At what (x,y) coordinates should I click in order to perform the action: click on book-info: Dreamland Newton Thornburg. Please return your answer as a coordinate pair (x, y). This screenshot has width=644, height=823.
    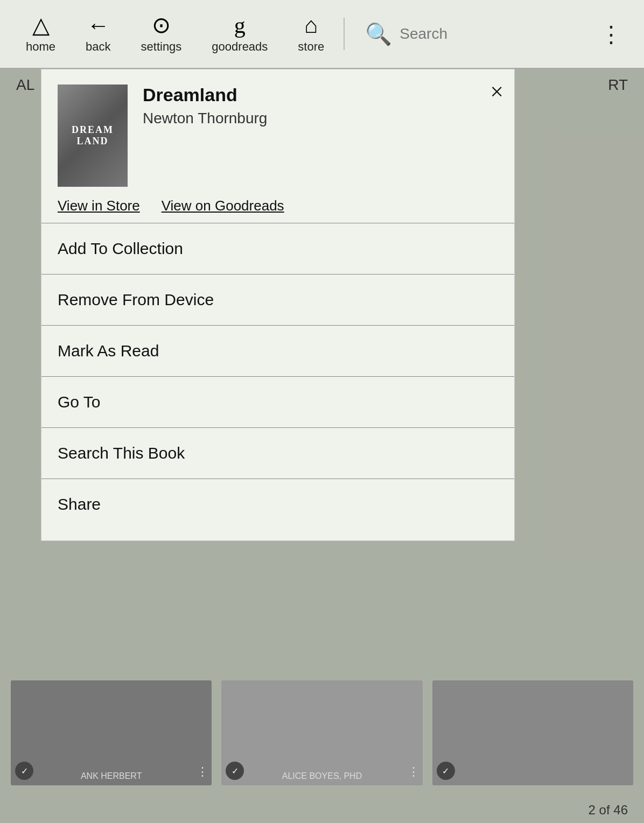
    Looking at the image, I should click on (205, 105).